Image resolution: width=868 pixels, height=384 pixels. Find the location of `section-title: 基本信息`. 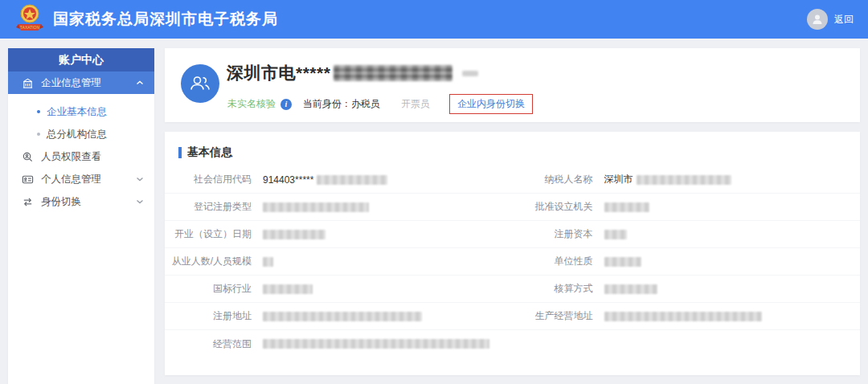

section-title: 基本信息 is located at coordinates (210, 153).